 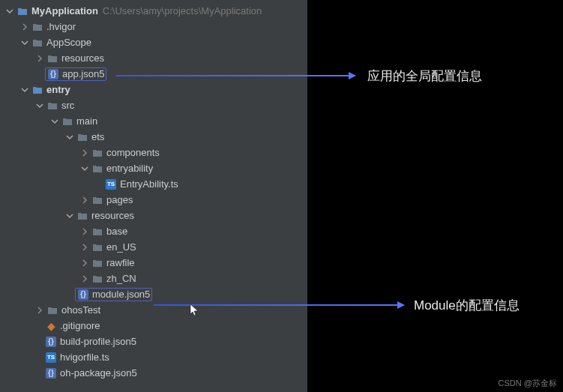 What do you see at coordinates (87, 121) in the screenshot?
I see `item-label: main` at bounding box center [87, 121].